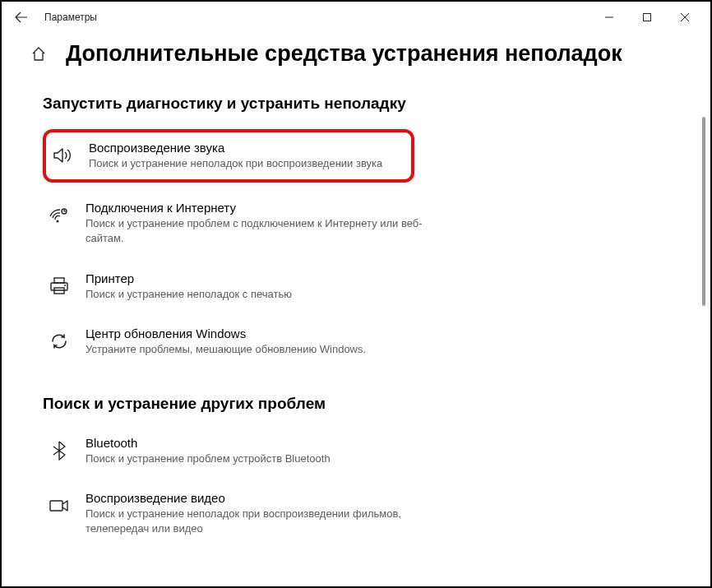 The image size is (712, 588). I want to click on troubleshooter-printer: Принтер Поиск и устранение неполадок с п…, so click(365, 286).